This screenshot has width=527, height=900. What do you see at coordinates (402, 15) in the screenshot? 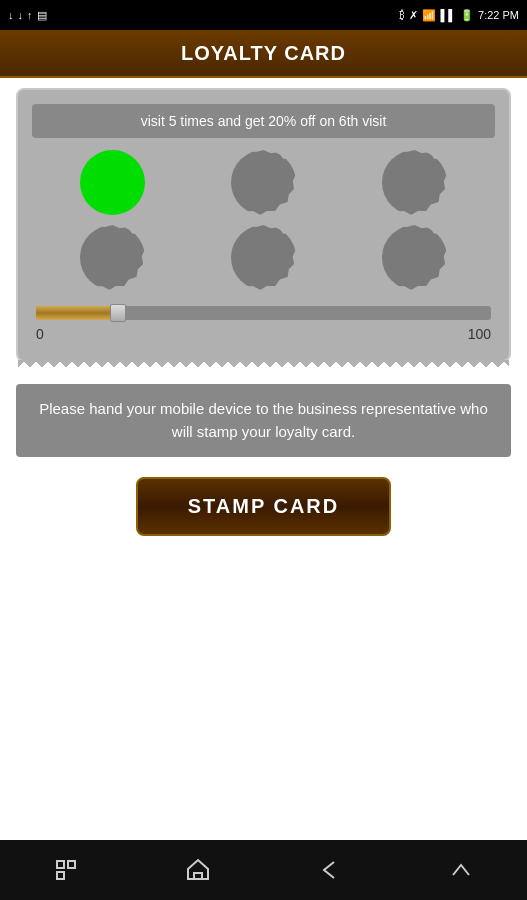
I see `bluetooth-icon: ₿` at bounding box center [402, 15].